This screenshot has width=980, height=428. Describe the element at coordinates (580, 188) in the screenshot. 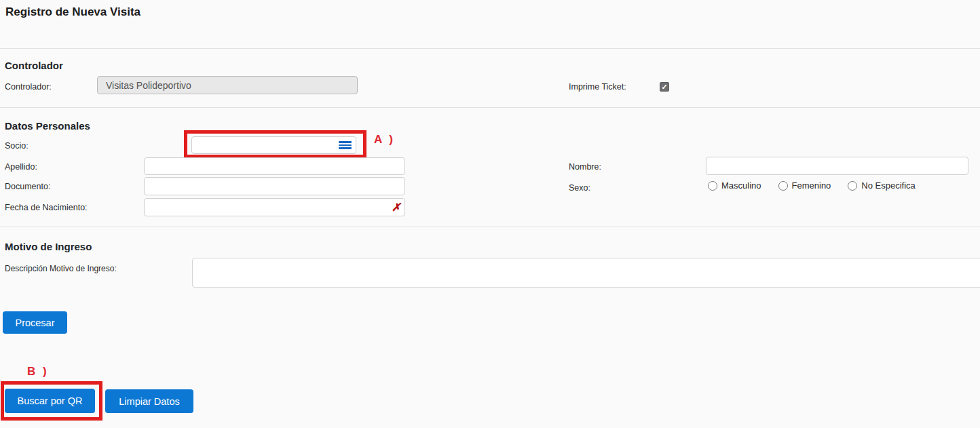

I see `sexo-label: Sexo:` at that location.